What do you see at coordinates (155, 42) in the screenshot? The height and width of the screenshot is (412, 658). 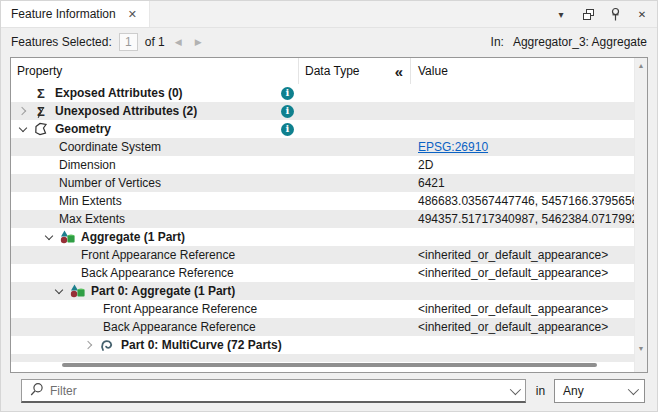 I see `of-label: of 1` at bounding box center [155, 42].